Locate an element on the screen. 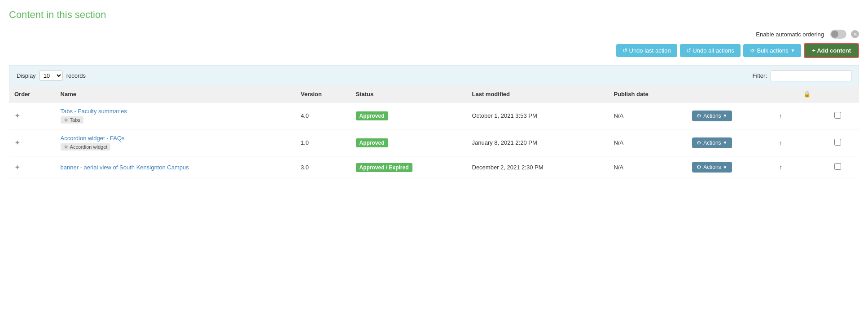 The height and width of the screenshot is (310, 868). content-name-link: Accordion widget - FAQs is located at coordinates (175, 138).